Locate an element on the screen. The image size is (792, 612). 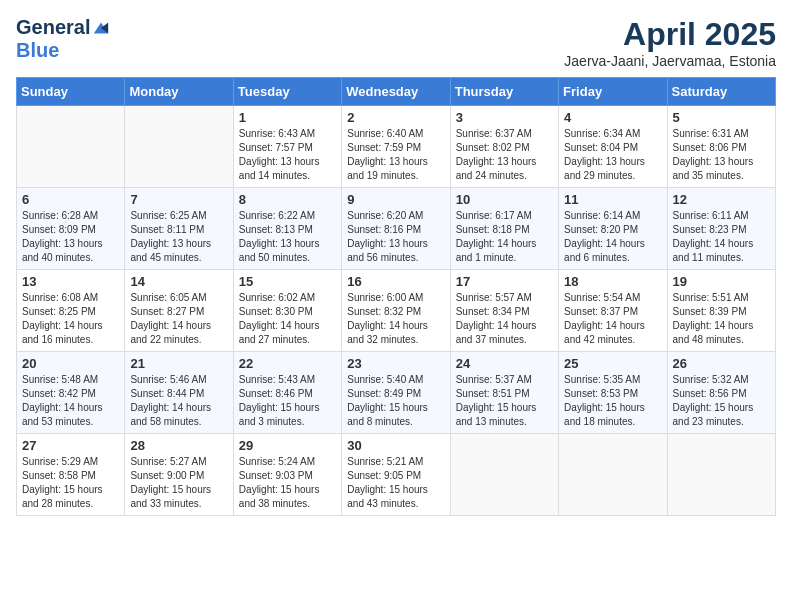
calendar-week-3: 13Sunrise: 6:08 AM Sunset: 8:25 PM Dayli… is located at coordinates (396, 311).